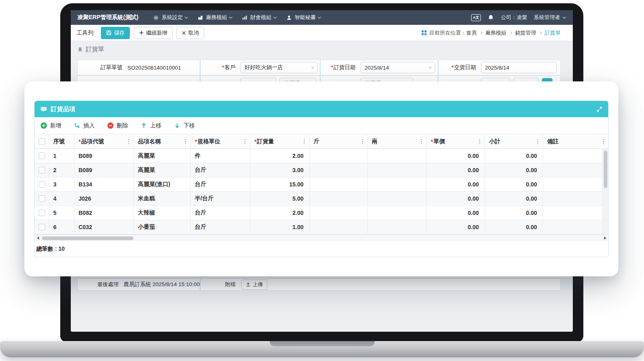 The height and width of the screenshot is (361, 644). What do you see at coordinates (319, 227) in the screenshot?
I see `table-row: 6 C032 小番茄 台斤 1.00 0.00 0.00` at bounding box center [319, 227].